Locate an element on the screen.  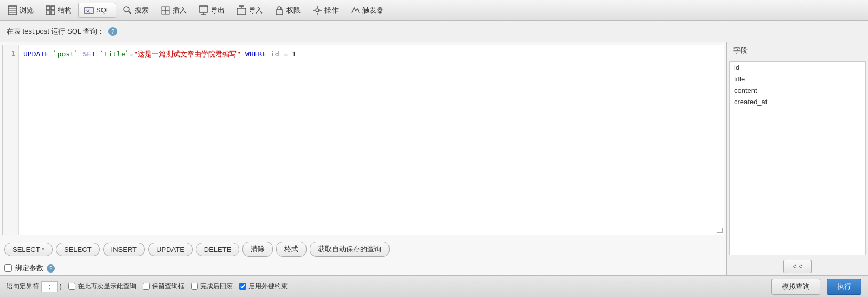
toolbar-export-label: 导出 is located at coordinates (218, 10).